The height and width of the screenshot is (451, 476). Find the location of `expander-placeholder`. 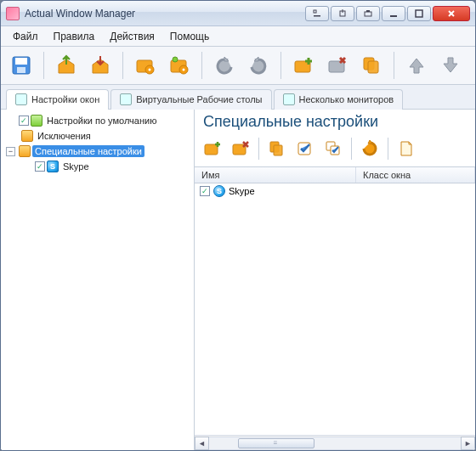

expander-placeholder is located at coordinates (10, 121).